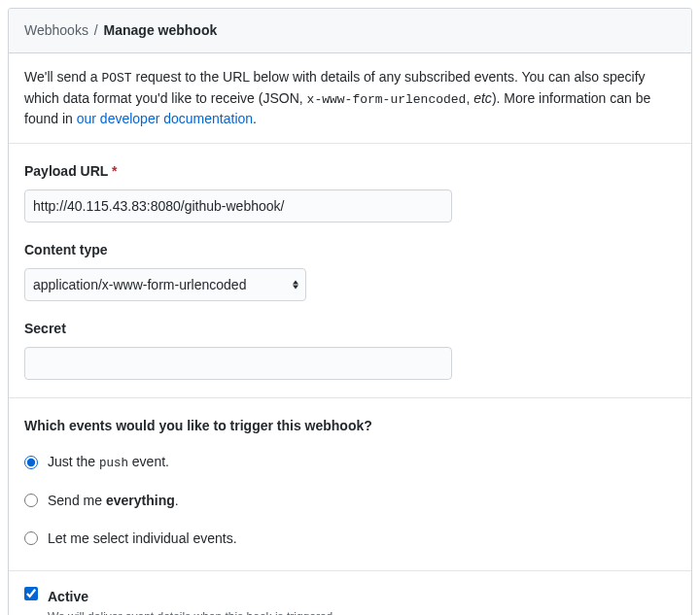  I want to click on radio-individual-label: Let me select individual events., so click(142, 538).